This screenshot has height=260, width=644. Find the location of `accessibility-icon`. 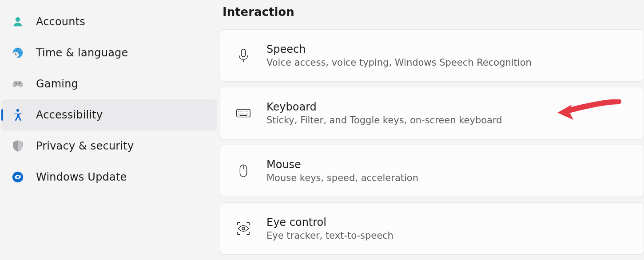

accessibility-icon is located at coordinates (18, 115).